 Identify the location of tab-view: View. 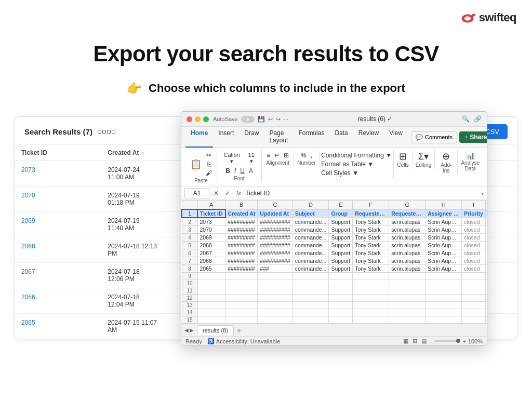
(396, 137).